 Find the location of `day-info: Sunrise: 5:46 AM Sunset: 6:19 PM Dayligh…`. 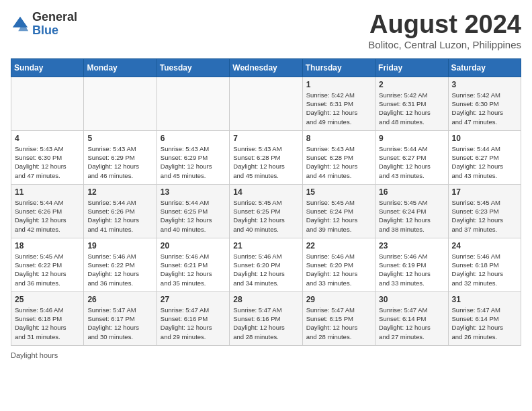

day-info: Sunrise: 5:46 AM Sunset: 6:19 PM Dayligh… is located at coordinates (411, 270).